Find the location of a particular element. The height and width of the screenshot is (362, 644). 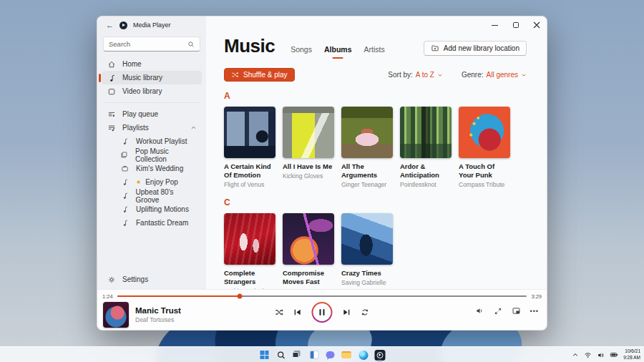

widgets-button is located at coordinates (314, 355).